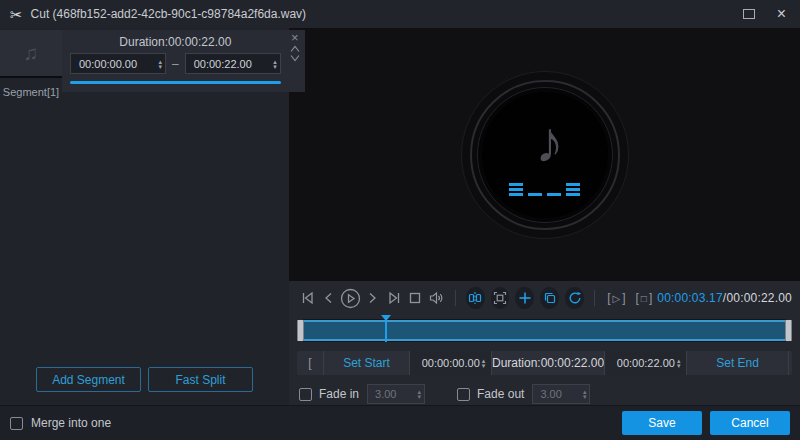 The image size is (800, 440). What do you see at coordinates (545, 155) in the screenshot?
I see `album-art-ring: ♪` at bounding box center [545, 155].